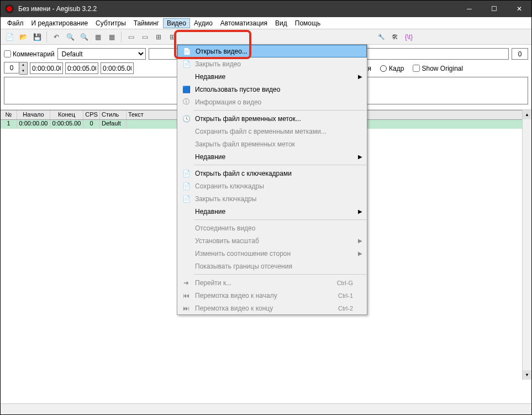  What do you see at coordinates (186, 90) in the screenshot?
I see `dummy-video-icon: 🟦` at bounding box center [186, 90].